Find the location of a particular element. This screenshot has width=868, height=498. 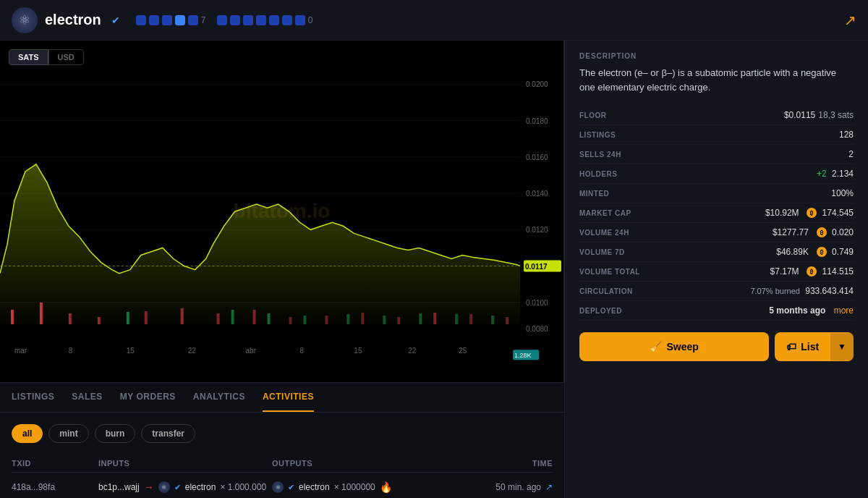

time-cell: 50 min. ago ↗ is located at coordinates (502, 487).